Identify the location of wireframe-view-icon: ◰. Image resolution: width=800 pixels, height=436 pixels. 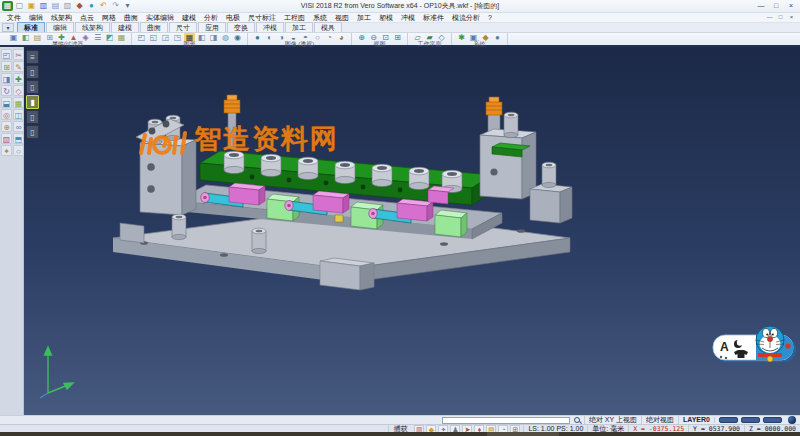
(142, 38).